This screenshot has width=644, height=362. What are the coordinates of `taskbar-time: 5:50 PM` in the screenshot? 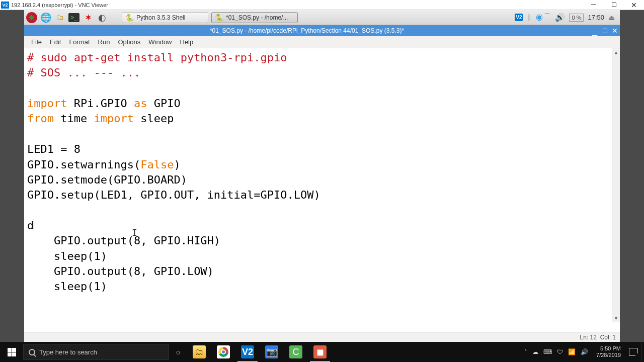 It's located at (609, 349).